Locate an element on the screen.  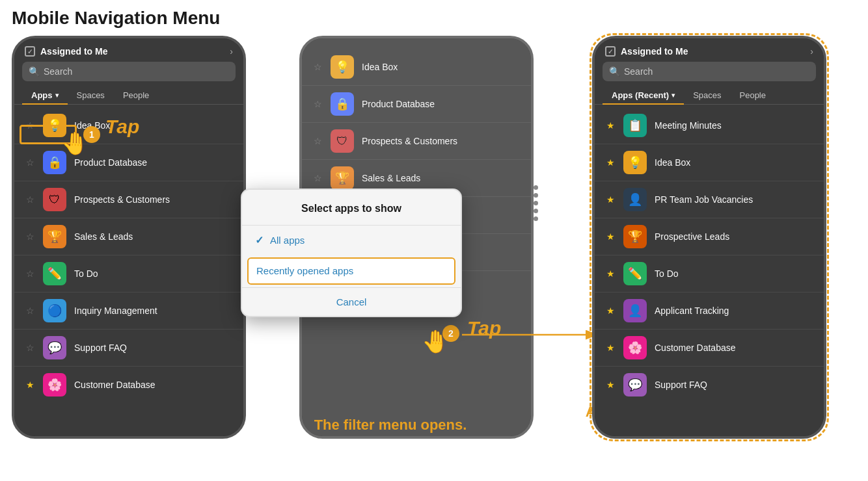
tab-apps-left: Apps ▾ is located at coordinates (45, 95).